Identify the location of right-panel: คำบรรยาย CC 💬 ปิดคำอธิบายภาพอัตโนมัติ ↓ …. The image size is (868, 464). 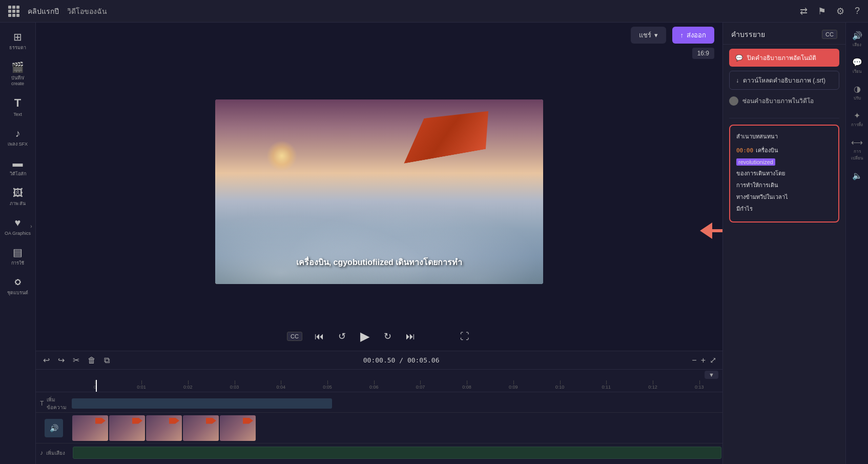
(784, 243).